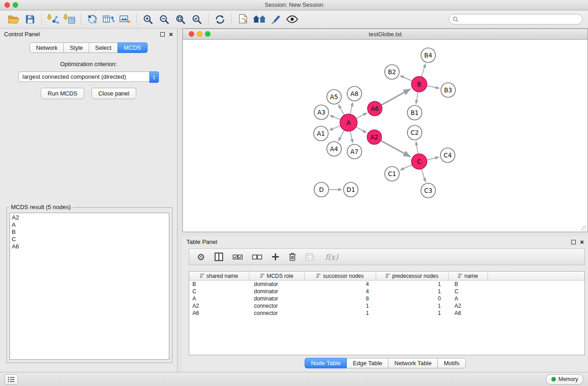 The width and height of the screenshot is (588, 386). Describe the element at coordinates (125, 19) in the screenshot. I see `export-image-button` at that location.